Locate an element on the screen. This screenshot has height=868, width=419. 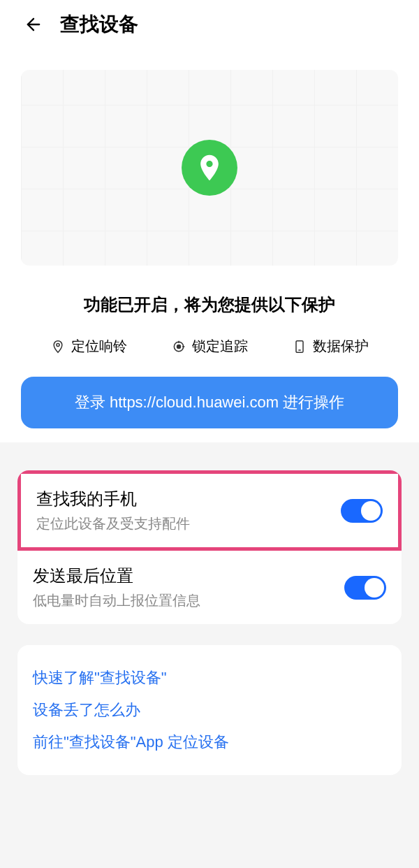
phone-shield-icon is located at coordinates (300, 347).